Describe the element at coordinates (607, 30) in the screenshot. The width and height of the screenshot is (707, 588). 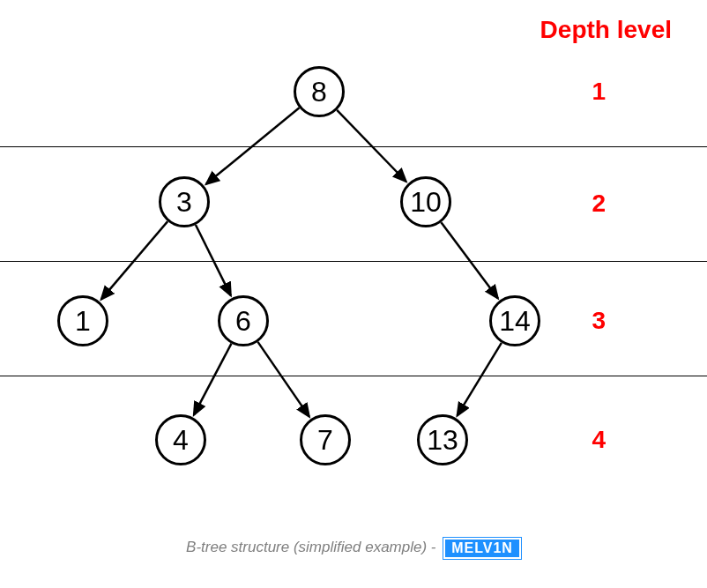
I see `depth-level-header: Depth level` at that location.